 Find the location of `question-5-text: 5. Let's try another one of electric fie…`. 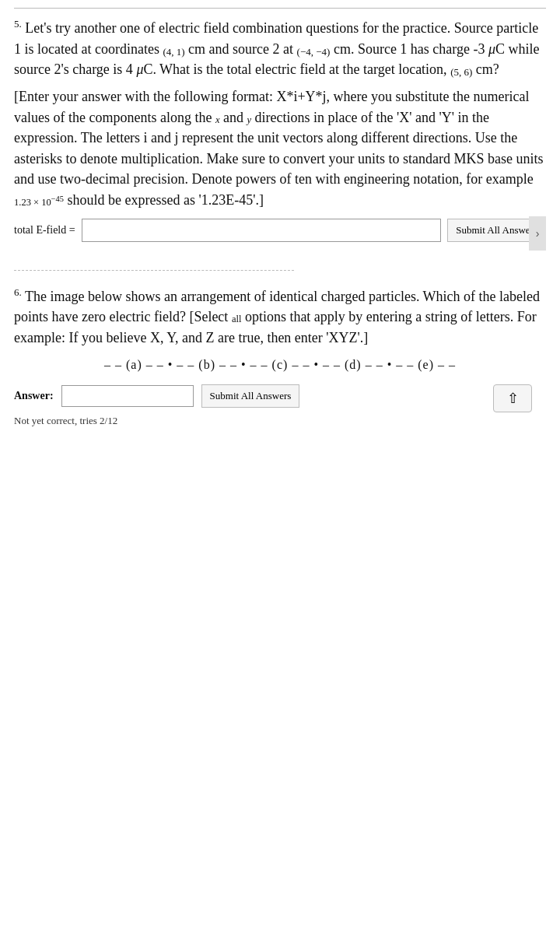

question-5-text: 5. Let's try another one of electric fie… is located at coordinates (280, 48).